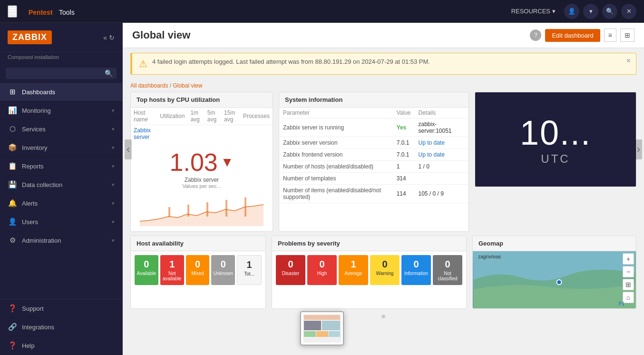 The width and height of the screenshot is (644, 355). Describe the element at coordinates (610, 11) in the screenshot. I see `magnify-icon: 🔍` at that location.